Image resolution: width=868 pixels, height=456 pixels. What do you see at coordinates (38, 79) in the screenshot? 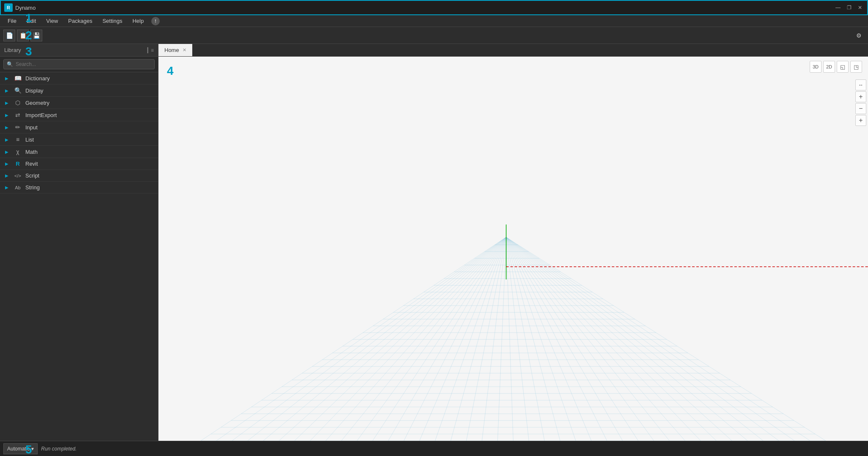
I see `dictionary-label: Dictionary` at bounding box center [38, 79].